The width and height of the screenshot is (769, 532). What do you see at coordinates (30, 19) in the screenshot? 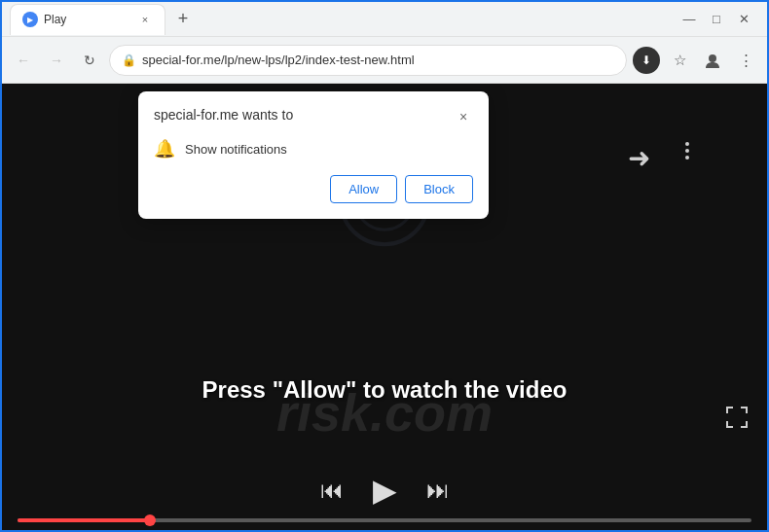
I see `tab-favicon: ▶` at bounding box center [30, 19].